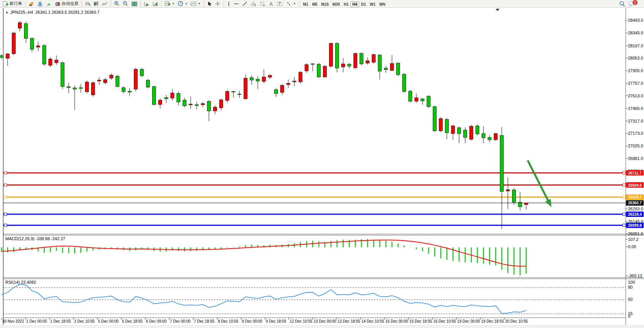 The image size is (644, 328). I want to click on time-axis-label: 30 Nov 2022, so click(13, 322).